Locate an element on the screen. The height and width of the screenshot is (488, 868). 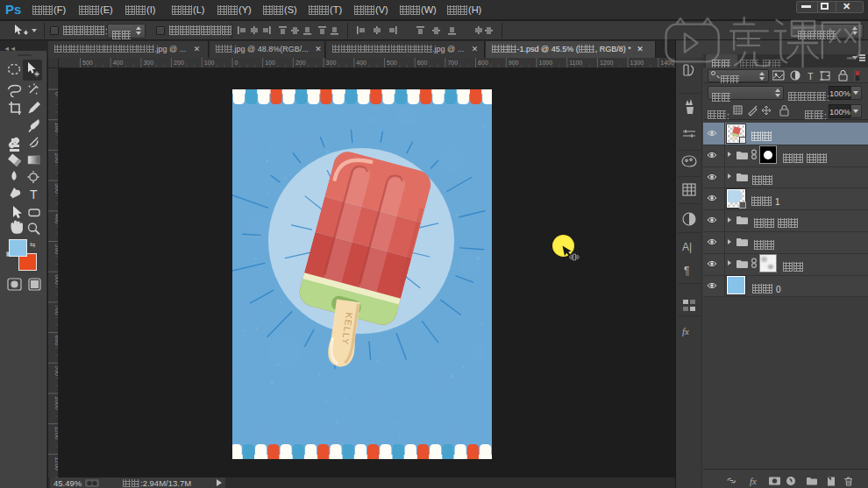
svg-text: 1000 is located at coordinates (546, 63).